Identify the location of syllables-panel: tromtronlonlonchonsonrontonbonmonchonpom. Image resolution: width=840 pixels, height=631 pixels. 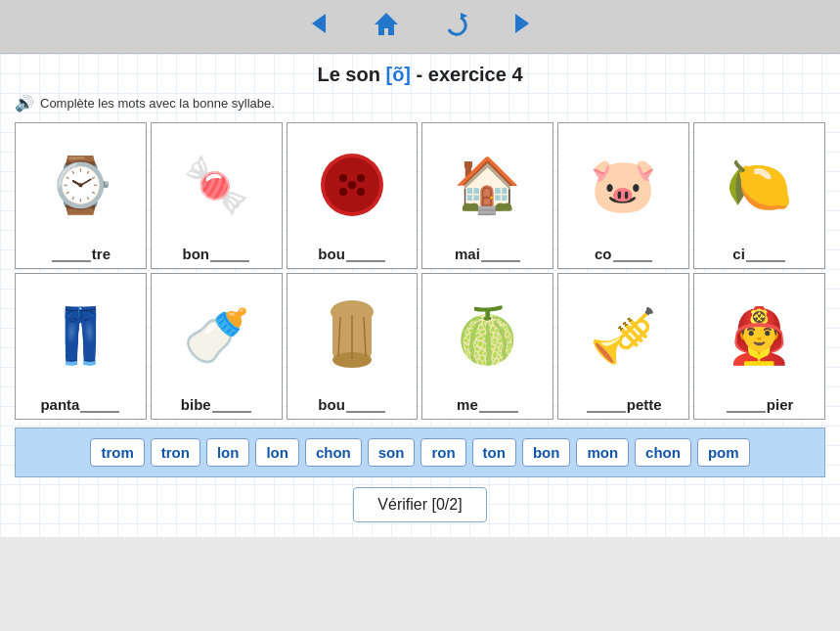
(420, 452).